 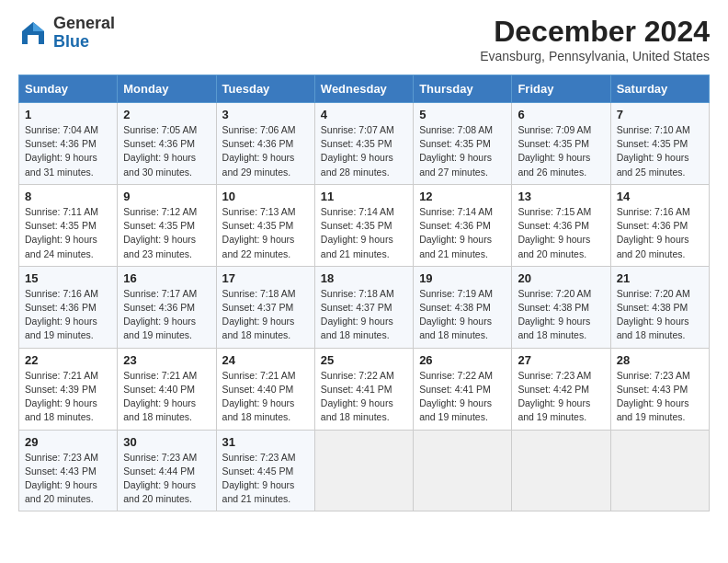 What do you see at coordinates (660, 89) in the screenshot?
I see `weekday-header-cell: Saturday` at bounding box center [660, 89].